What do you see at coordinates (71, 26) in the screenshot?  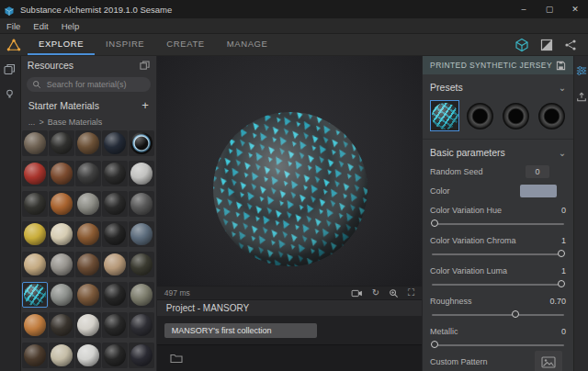 I see `menu-help: Help` at bounding box center [71, 26].